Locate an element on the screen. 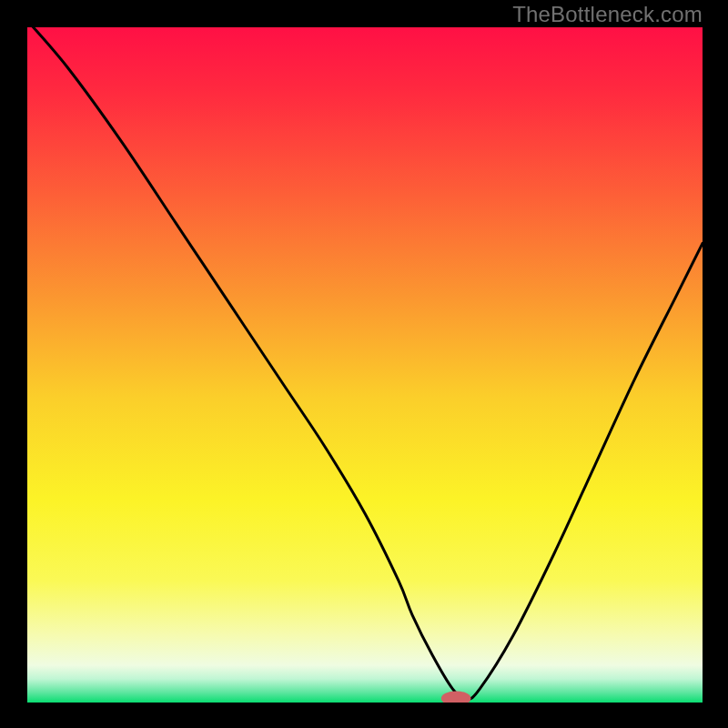 The width and height of the screenshot is (728, 728). optimal-marker is located at coordinates (457, 698).